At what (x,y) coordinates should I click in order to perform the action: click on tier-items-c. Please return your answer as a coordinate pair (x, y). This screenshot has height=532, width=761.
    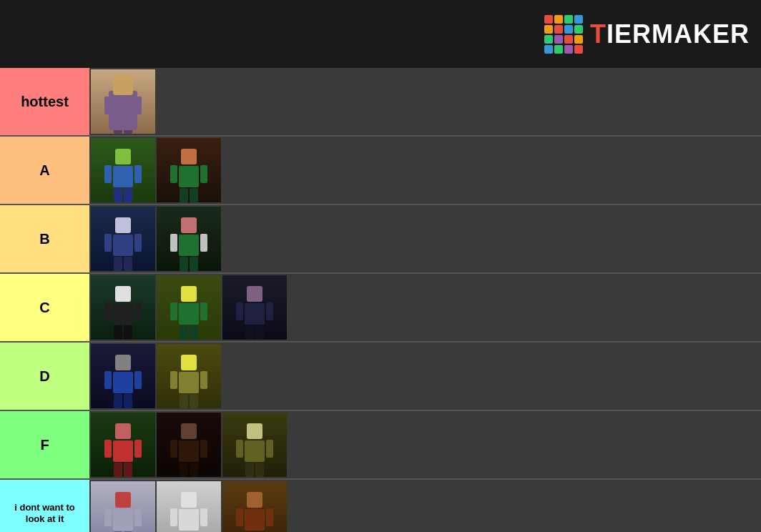
    Looking at the image, I should click on (425, 307).